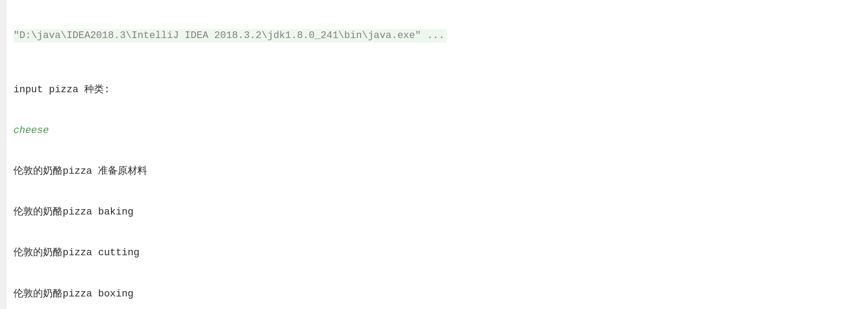 Image resolution: width=868 pixels, height=309 pixels. Describe the element at coordinates (3, 154) in the screenshot. I see `console-gutter` at that location.